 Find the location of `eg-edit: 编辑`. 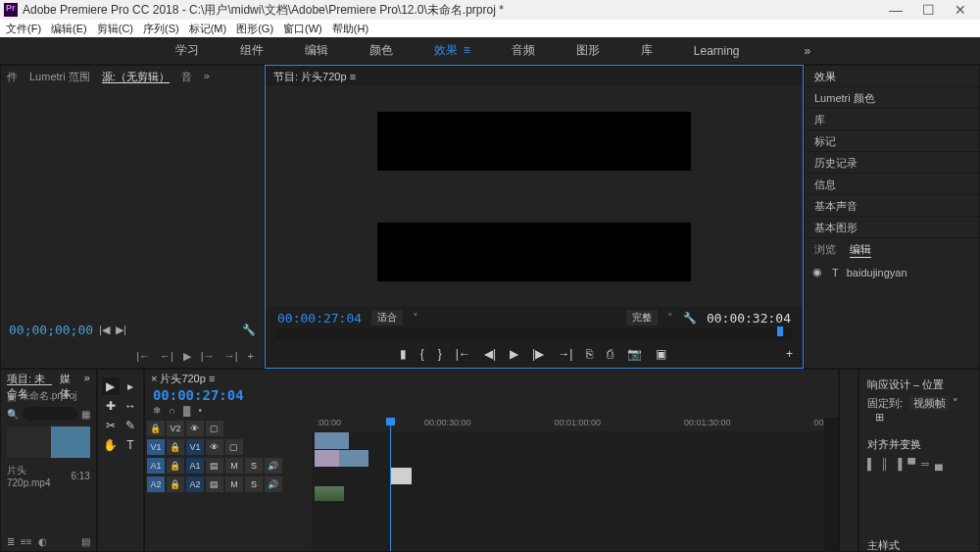

eg-edit: 编辑 is located at coordinates (860, 250).